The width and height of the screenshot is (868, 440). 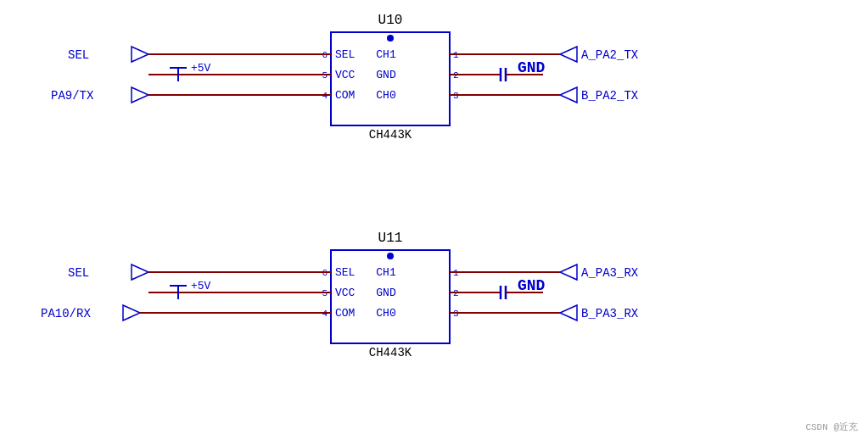 I want to click on u10-sel-arrow, so click(x=140, y=54).